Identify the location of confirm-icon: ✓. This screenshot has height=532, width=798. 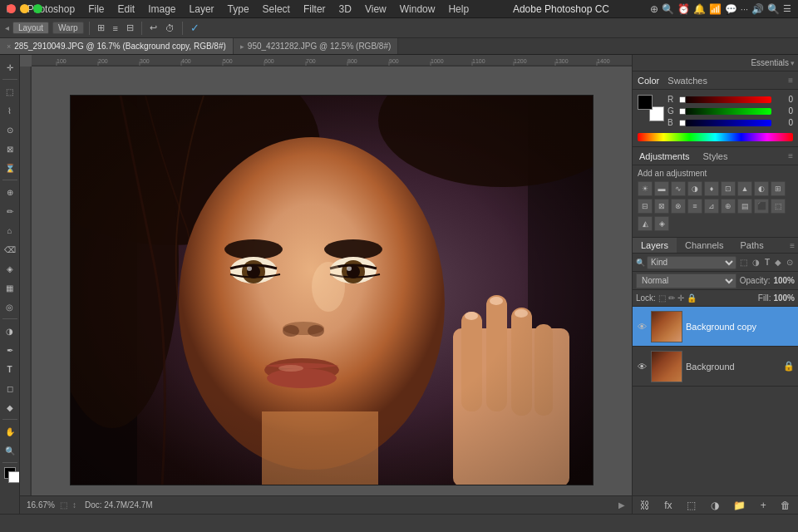
(195, 28).